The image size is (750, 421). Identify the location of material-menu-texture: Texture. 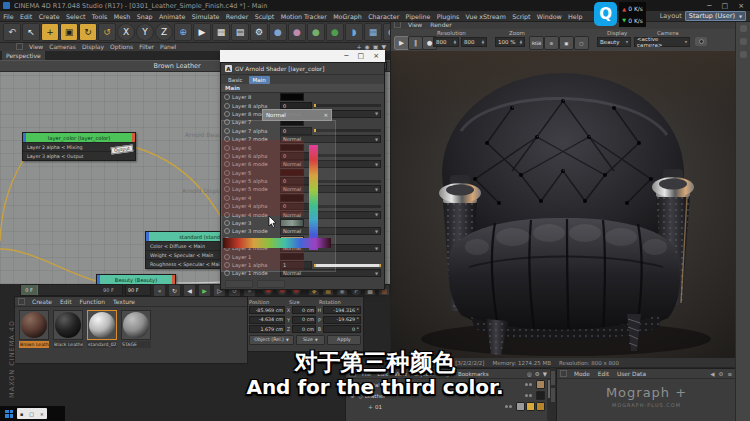
(124, 302).